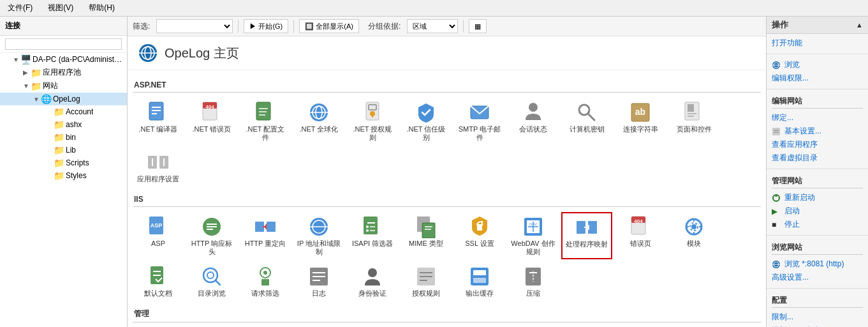  What do you see at coordinates (818, 26) in the screenshot?
I see `right-panel-header: 操作 ▲` at bounding box center [818, 26].